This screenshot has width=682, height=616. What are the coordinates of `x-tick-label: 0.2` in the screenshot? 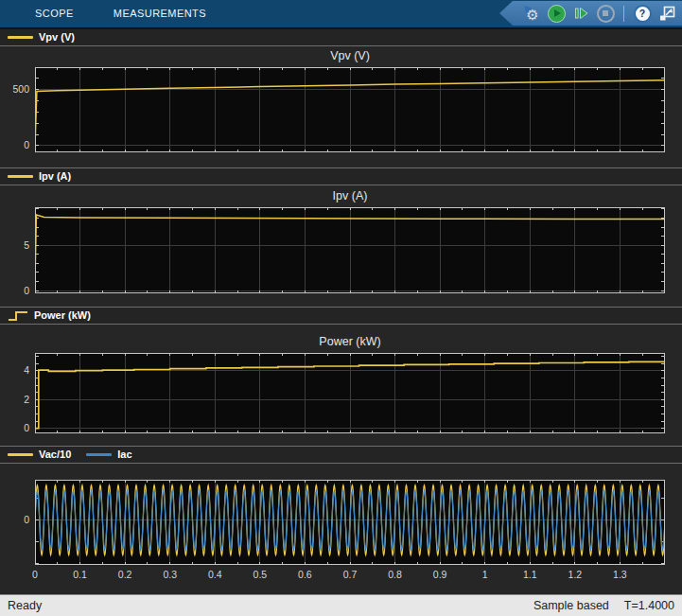 It's located at (125, 574).